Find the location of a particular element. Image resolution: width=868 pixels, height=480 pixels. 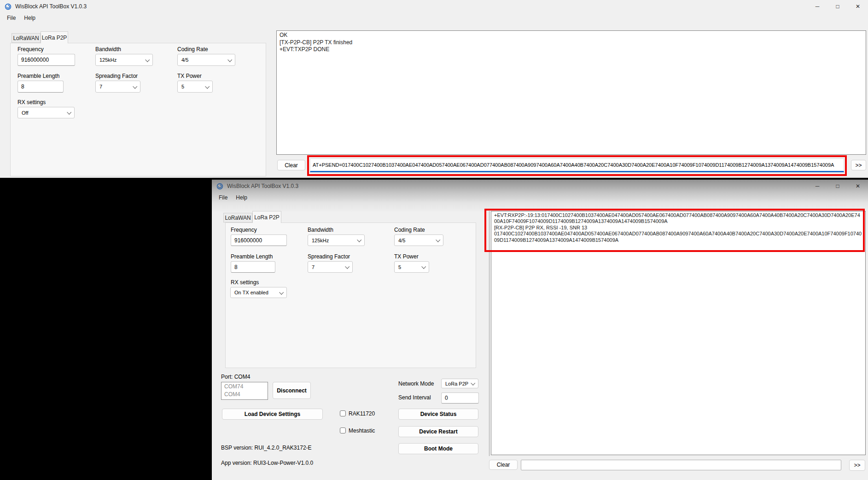

port-label: Port: COM4 is located at coordinates (236, 377).